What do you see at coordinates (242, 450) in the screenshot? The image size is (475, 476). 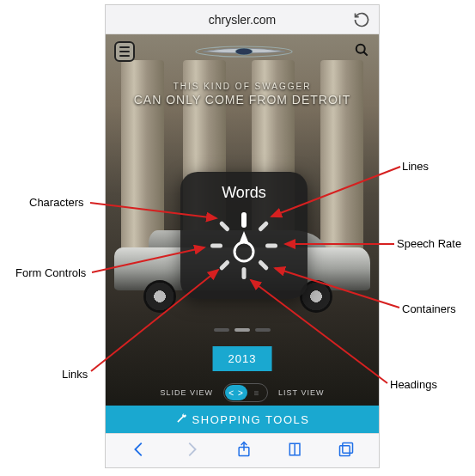 I see `safari-toolbar` at bounding box center [242, 450].